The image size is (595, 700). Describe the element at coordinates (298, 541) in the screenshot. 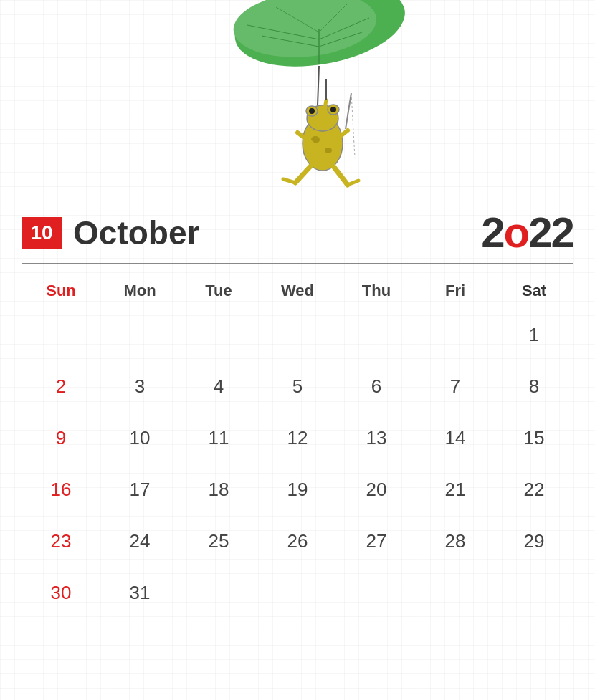

I see `cal-cell: 26` at that location.